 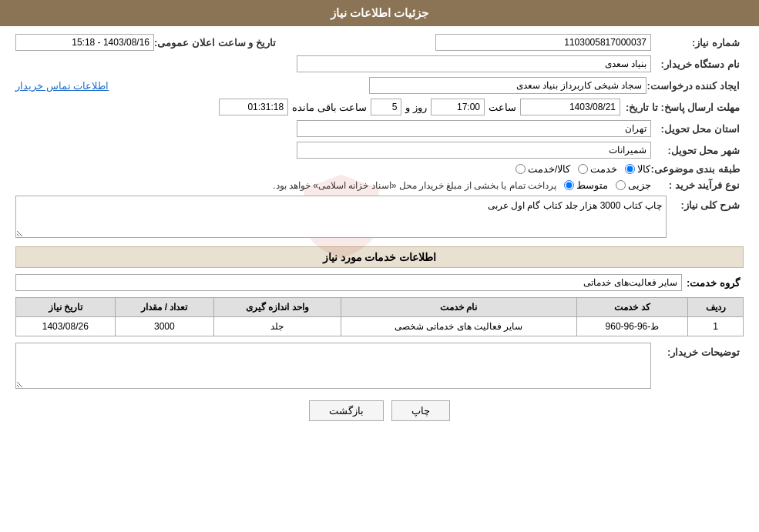 I want to click on page-header: جزئیات اطلاعات نیاز, so click(x=379, y=13).